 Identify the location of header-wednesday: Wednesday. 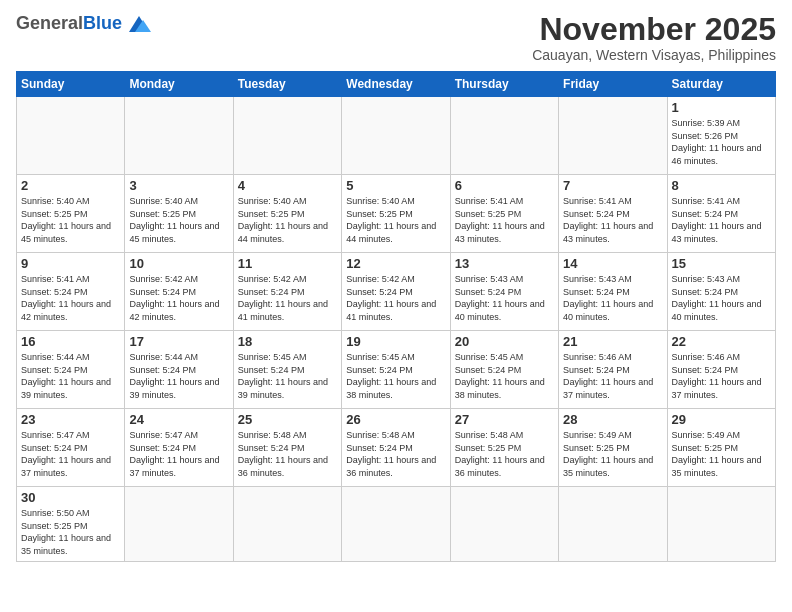
(396, 84).